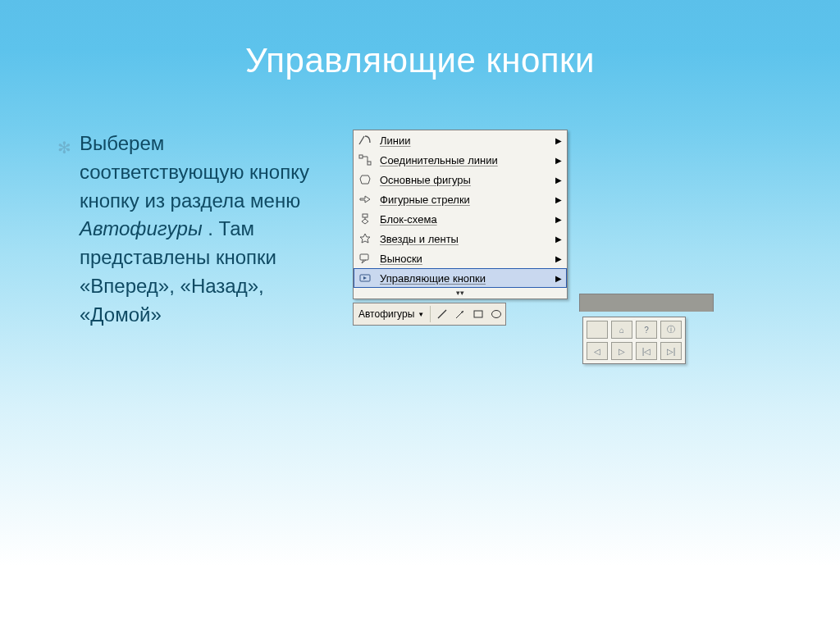 The width and height of the screenshot is (840, 629). What do you see at coordinates (465, 161) in the screenshot?
I see `menu-label: Соединительные линии` at bounding box center [465, 161].